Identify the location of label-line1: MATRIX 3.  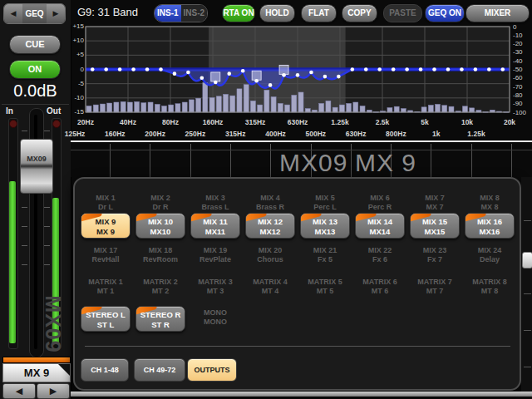
(215, 283).